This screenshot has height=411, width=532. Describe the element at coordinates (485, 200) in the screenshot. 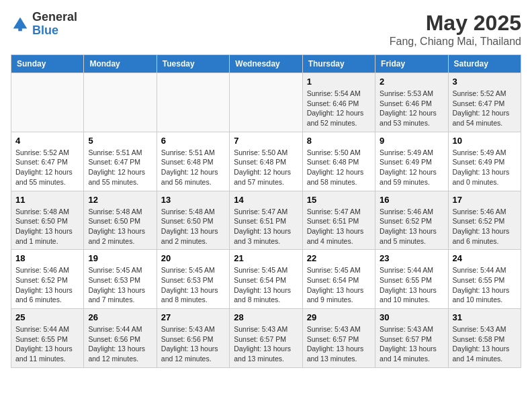

I see `day-number: 17` at that location.